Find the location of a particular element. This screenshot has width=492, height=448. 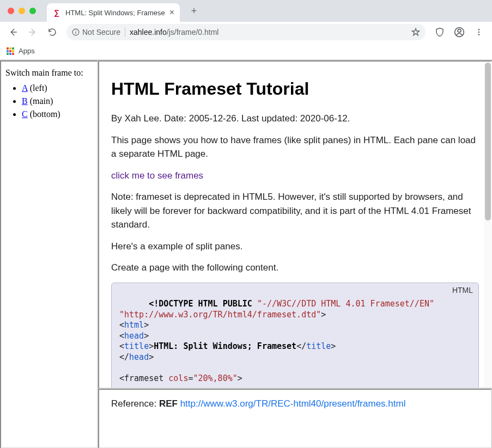

arrow-left-icon is located at coordinates (13, 32).